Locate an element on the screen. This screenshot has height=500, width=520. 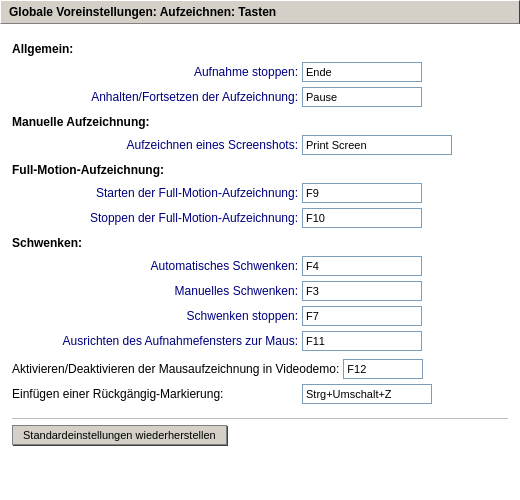
input-rueckgaengig is located at coordinates (367, 394).